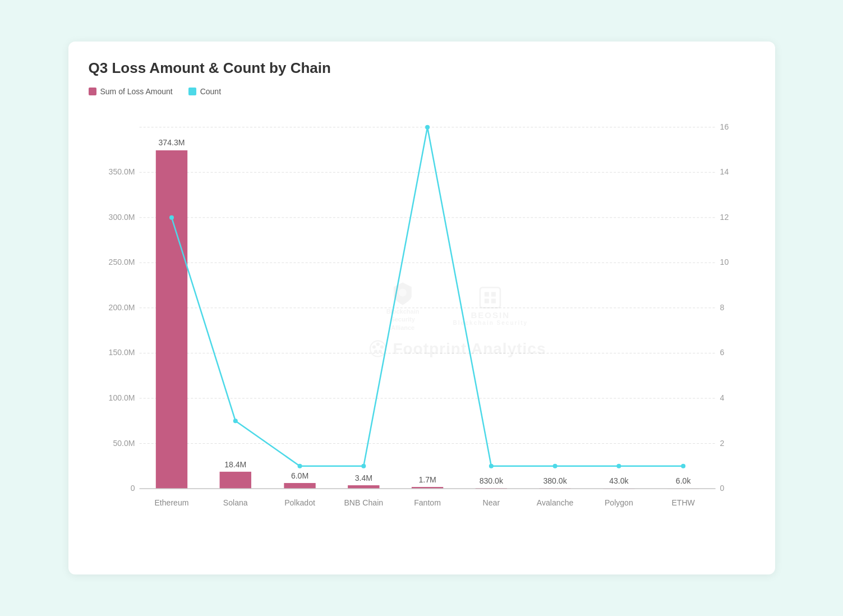  Describe the element at coordinates (422, 68) in the screenshot. I see `chart-title: Q3 Loss Amount & Count by Chain` at that location.